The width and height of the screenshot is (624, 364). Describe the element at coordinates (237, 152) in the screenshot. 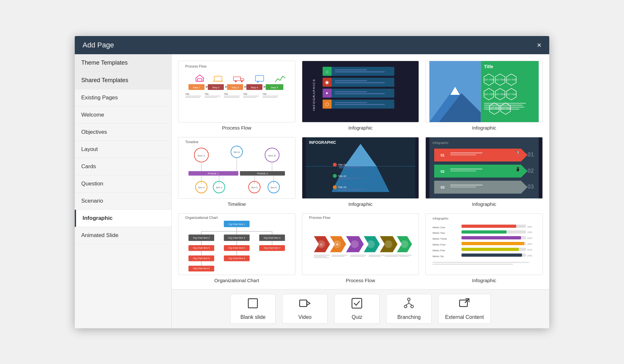

I see `svg-text: Item A` at that location.